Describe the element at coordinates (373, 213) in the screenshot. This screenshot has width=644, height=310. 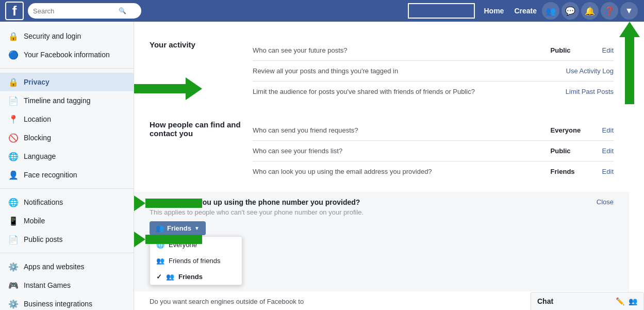
I see `phone-desc-text: This applies to people who can't see you…` at that location.